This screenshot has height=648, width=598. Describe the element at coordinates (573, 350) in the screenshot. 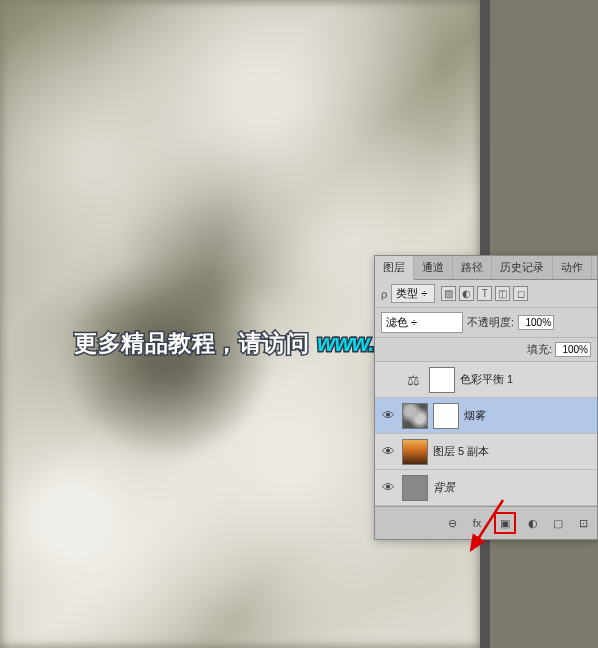

I see `fill-input` at that location.